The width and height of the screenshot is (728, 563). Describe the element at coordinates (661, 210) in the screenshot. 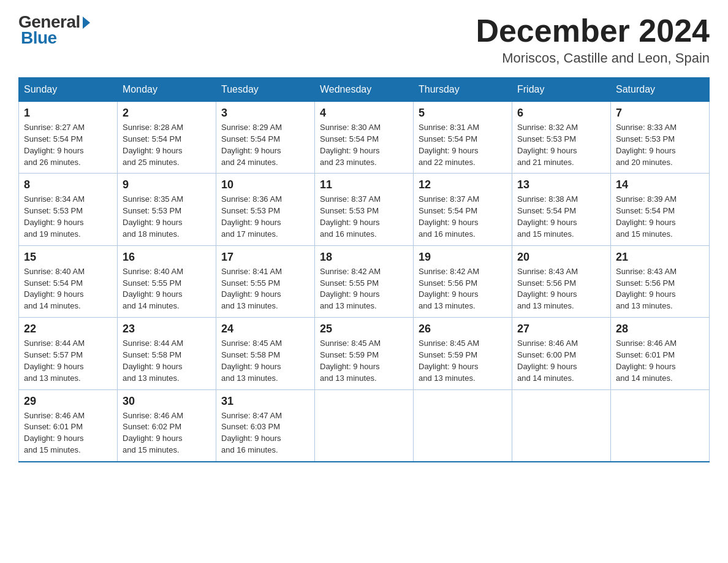

I see `calendar-cell: 14 Sunrise: 8:39 AMSunset: 5:54 PMDaylig…` at that location.